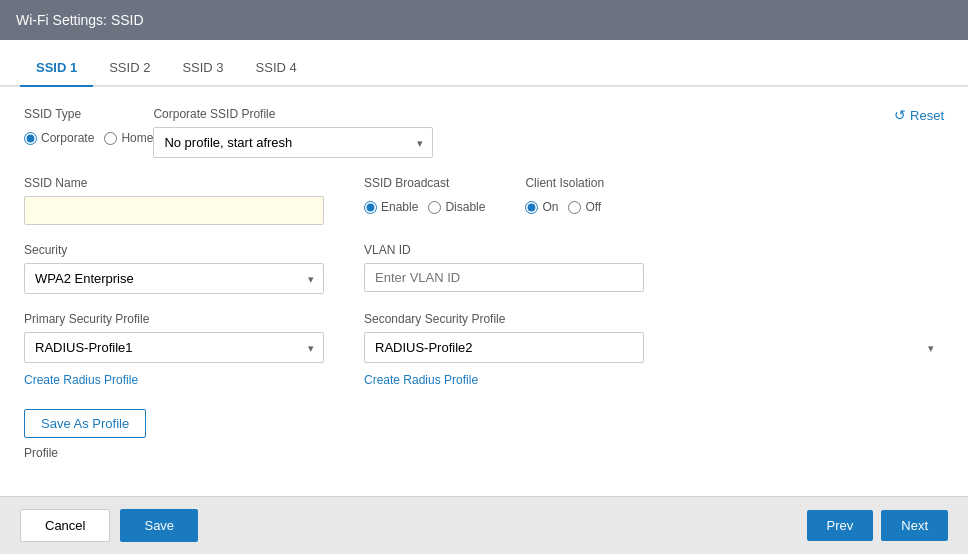  I want to click on row-security-profiles: Primary Security Profile RADIUS-Profile1…, so click(484, 350).